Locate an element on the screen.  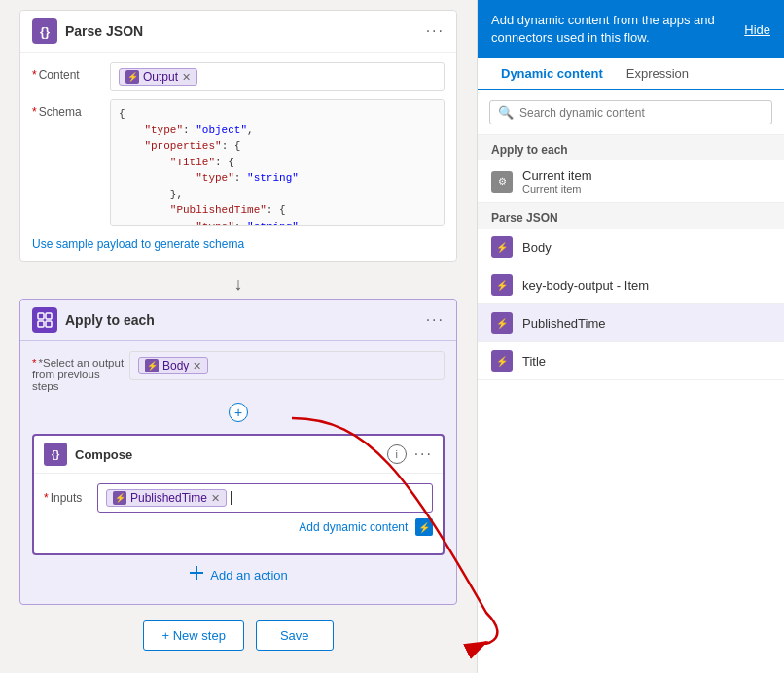
inputs-field: ⚡ PublishedTime ✕ is located at coordinates (265, 498).